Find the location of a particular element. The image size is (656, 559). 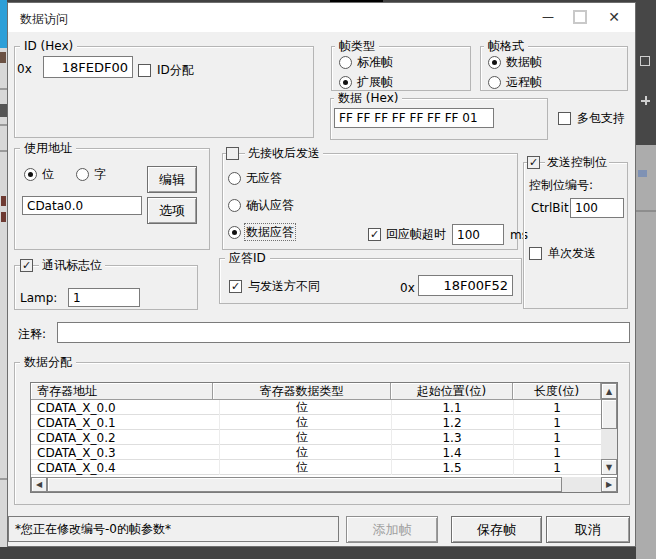

comm-flag-label: 通讯标志位 is located at coordinates (72, 265).